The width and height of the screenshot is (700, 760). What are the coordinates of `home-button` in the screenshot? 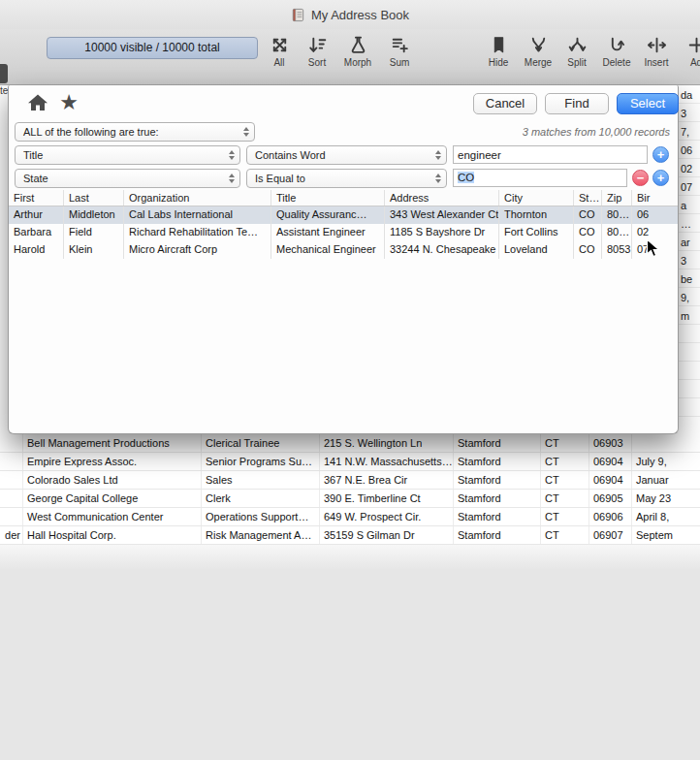 It's located at (38, 103).